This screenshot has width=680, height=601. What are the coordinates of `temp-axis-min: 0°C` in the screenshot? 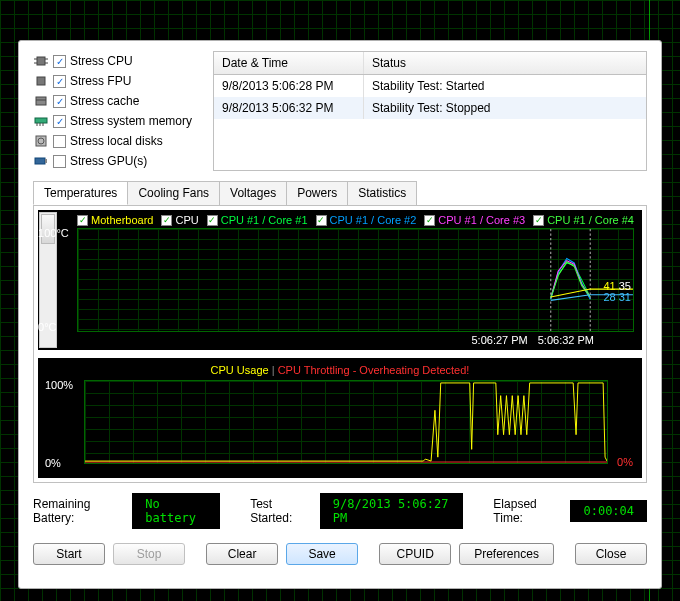 It's located at (47, 327).